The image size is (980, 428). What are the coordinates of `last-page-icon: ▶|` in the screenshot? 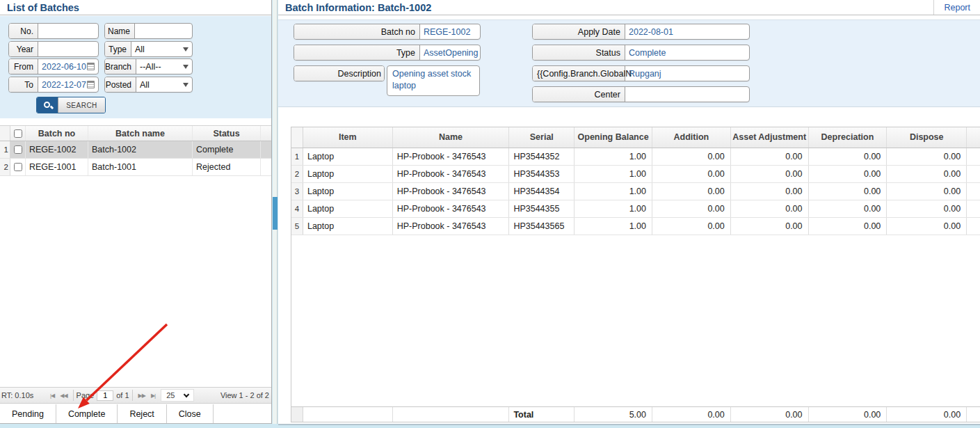 It's located at (153, 395).